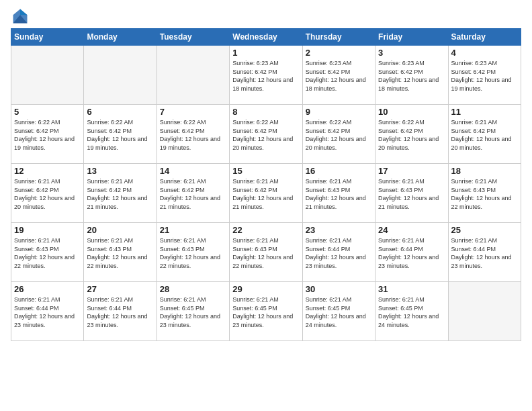  Describe the element at coordinates (266, 52) in the screenshot. I see `day-number: 1` at that location.